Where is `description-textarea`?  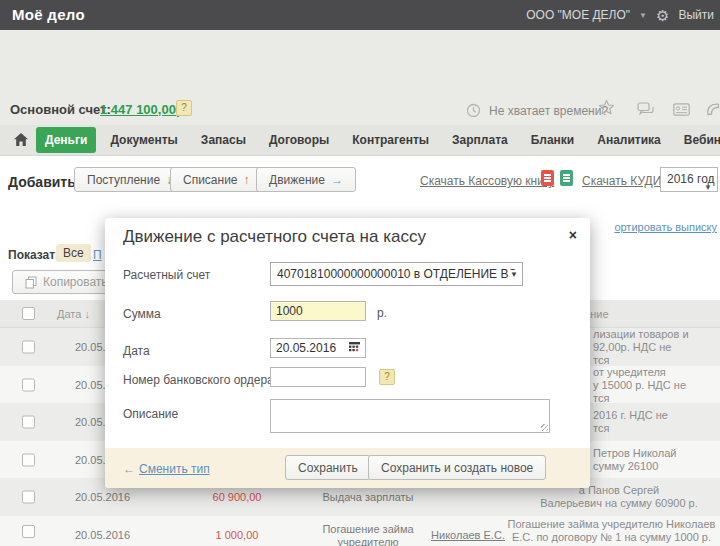 description-textarea is located at coordinates (410, 416).